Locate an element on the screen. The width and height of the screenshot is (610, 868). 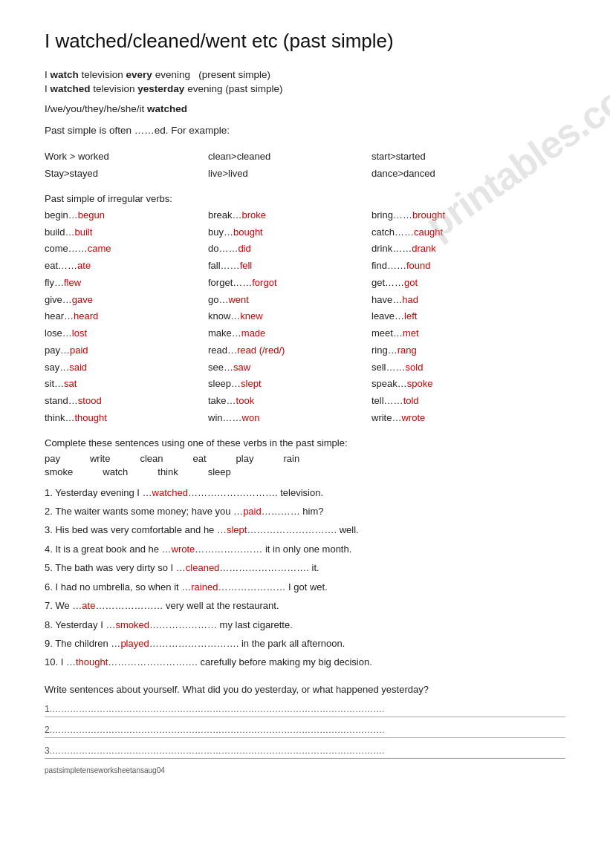
regular-examples: Work > worked clean>cleaned start>starte… is located at coordinates (305, 165).